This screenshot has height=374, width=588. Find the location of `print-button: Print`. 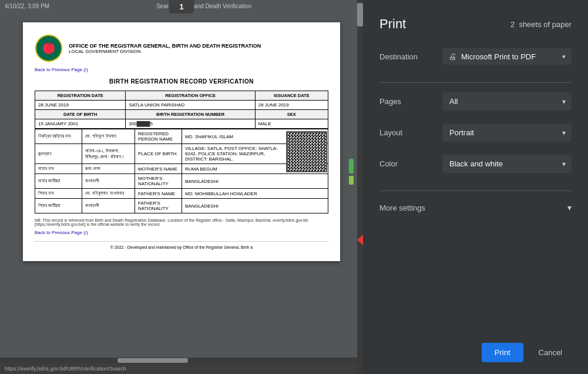

print-button: Print is located at coordinates (503, 353).